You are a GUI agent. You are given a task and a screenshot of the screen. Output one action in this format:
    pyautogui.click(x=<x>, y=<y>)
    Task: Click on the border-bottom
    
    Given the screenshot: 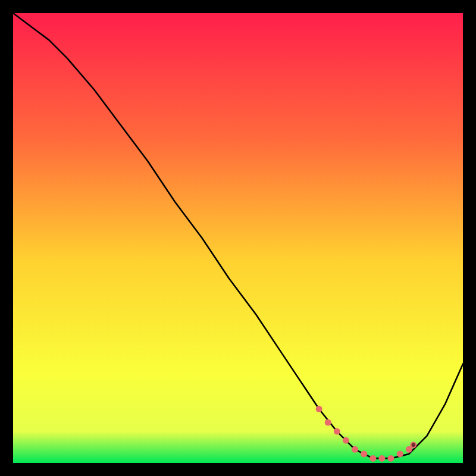 What is the action you would take?
    pyautogui.click(x=238, y=469)
    